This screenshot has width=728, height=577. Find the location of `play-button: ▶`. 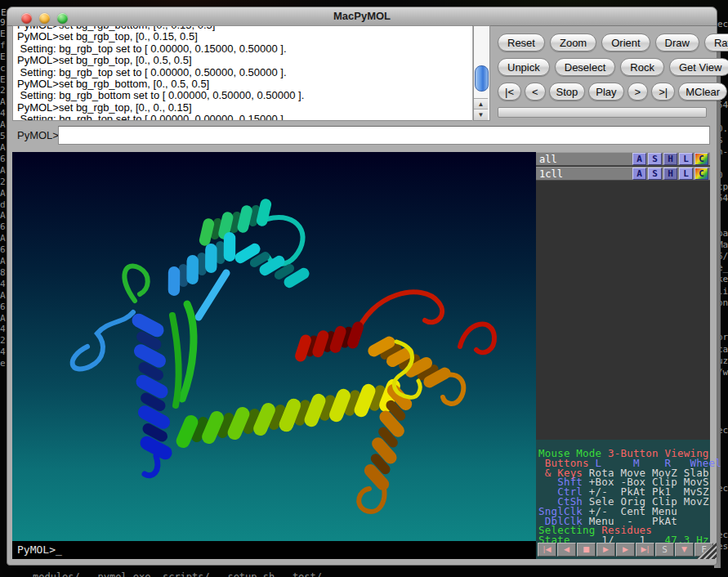

play-button: ▶ is located at coordinates (606, 549).